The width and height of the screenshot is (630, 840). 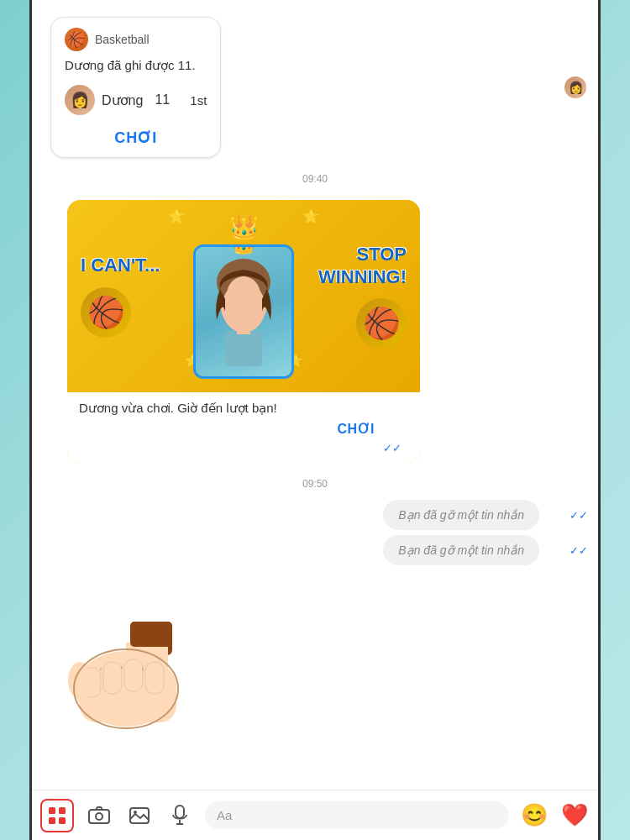 I want to click on user-svg, so click(x=244, y=312).